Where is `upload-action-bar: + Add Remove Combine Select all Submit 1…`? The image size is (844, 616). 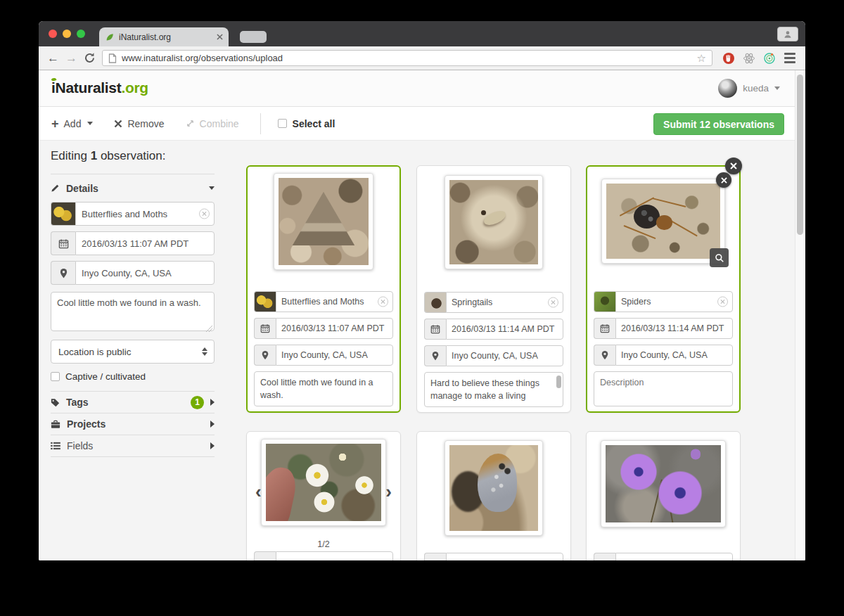 upload-action-bar: + Add Remove Combine Select all Submit 1… is located at coordinates (422, 124).